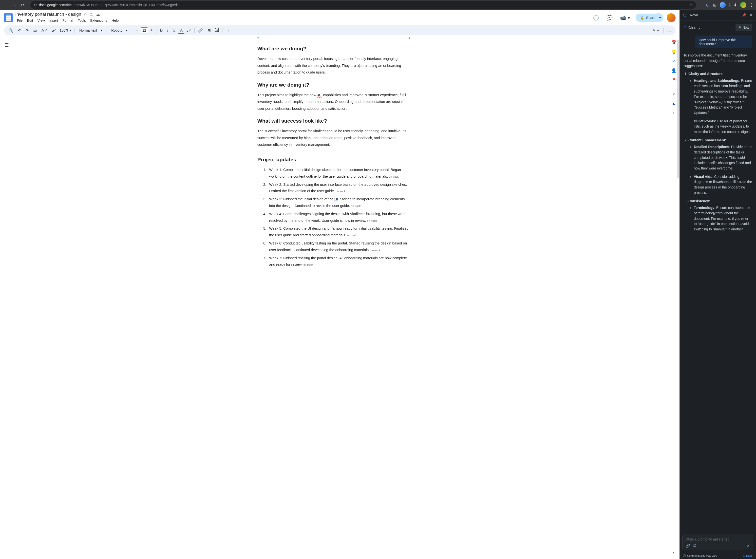 The image size is (756, 559). I want to click on insert-link-icon: 🔗, so click(201, 30).